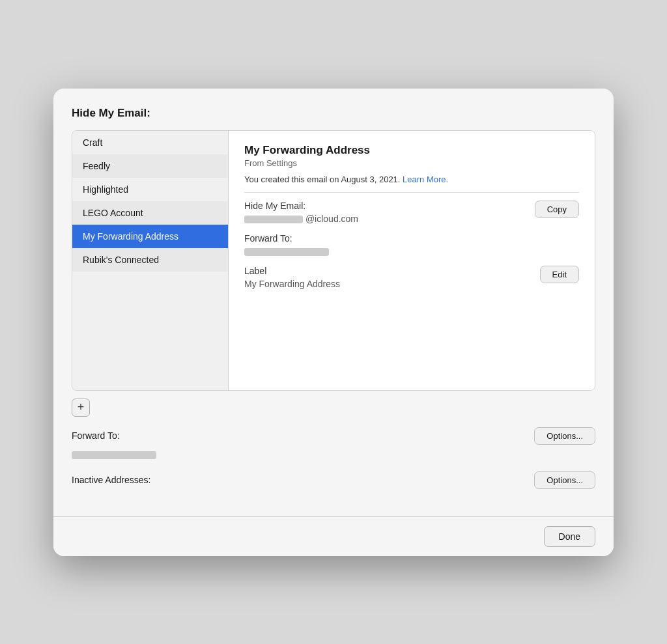 This screenshot has width=667, height=644. I want to click on hide-email-section: Hide My Email: @icloud.com Copy, so click(412, 212).